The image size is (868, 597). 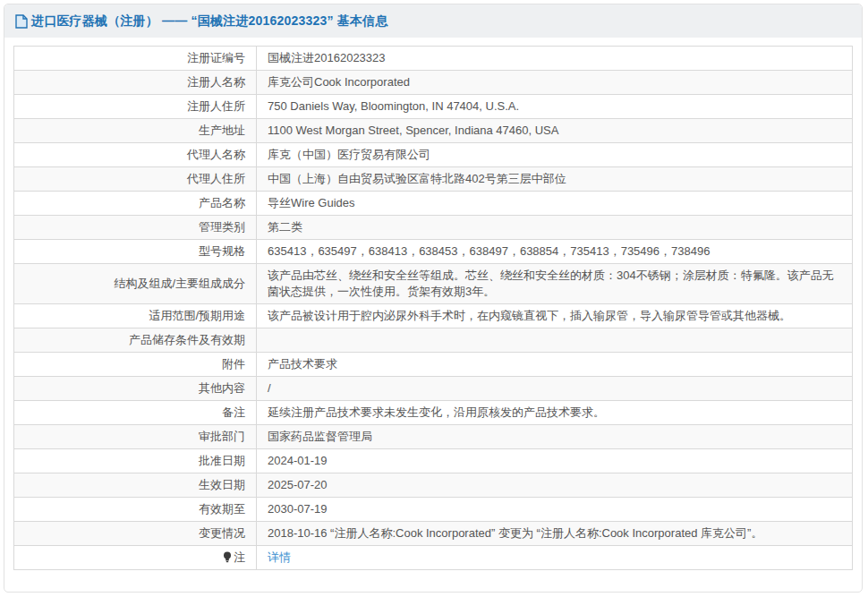 I want to click on row-label-text: 有效期至, so click(x=222, y=508).